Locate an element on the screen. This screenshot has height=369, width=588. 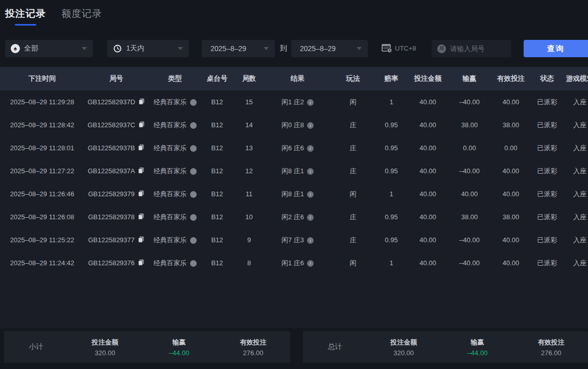
round-badge-icon: 局 is located at coordinates (441, 49).